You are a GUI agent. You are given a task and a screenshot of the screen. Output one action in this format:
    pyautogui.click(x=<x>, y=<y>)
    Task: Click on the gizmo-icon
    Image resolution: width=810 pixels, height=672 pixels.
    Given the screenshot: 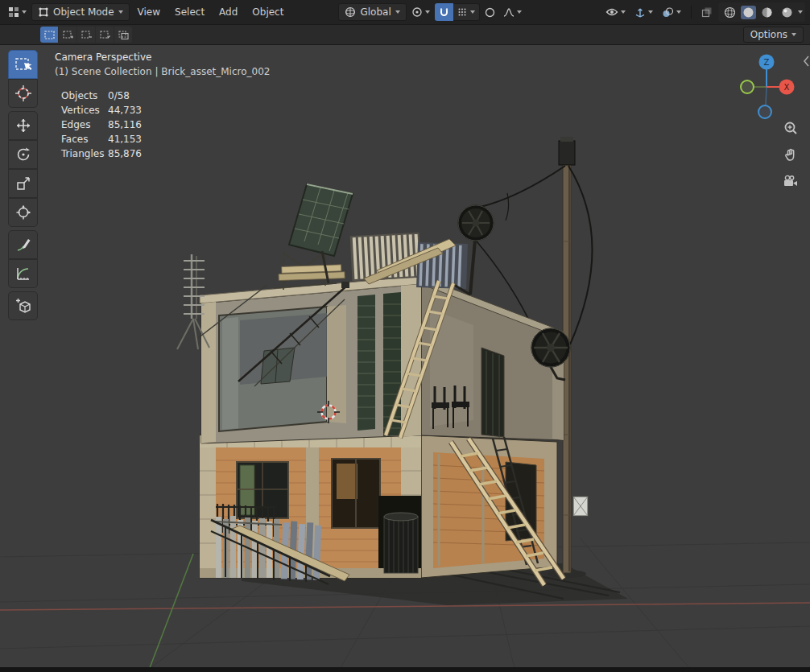 What is the action you would take?
    pyautogui.click(x=640, y=12)
    